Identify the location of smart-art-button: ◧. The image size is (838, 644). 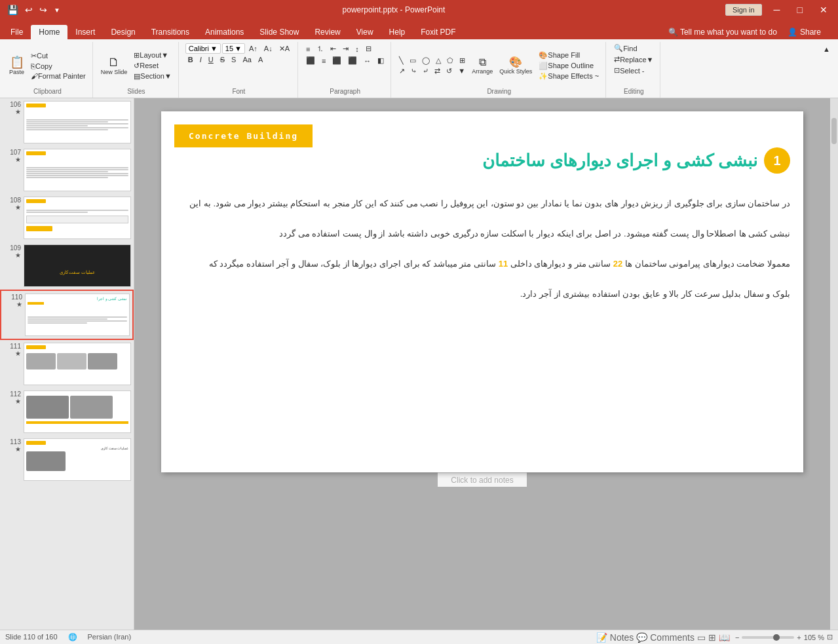
(381, 60).